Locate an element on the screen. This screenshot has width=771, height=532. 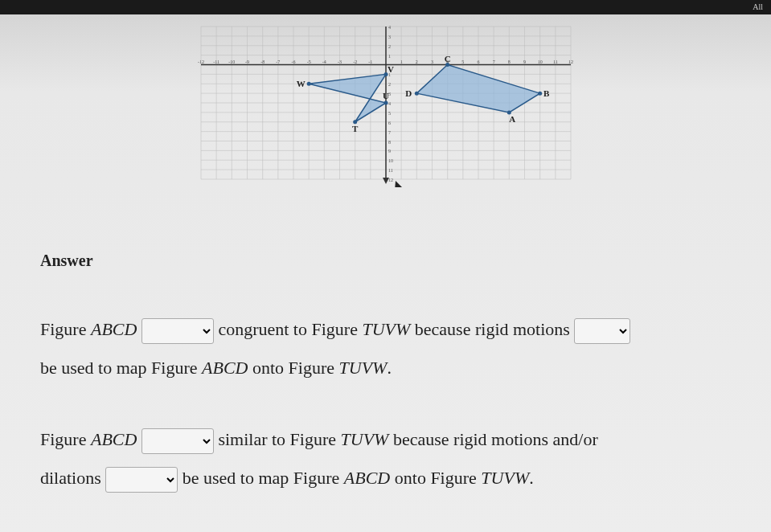
svg-text: U is located at coordinates (386, 96).